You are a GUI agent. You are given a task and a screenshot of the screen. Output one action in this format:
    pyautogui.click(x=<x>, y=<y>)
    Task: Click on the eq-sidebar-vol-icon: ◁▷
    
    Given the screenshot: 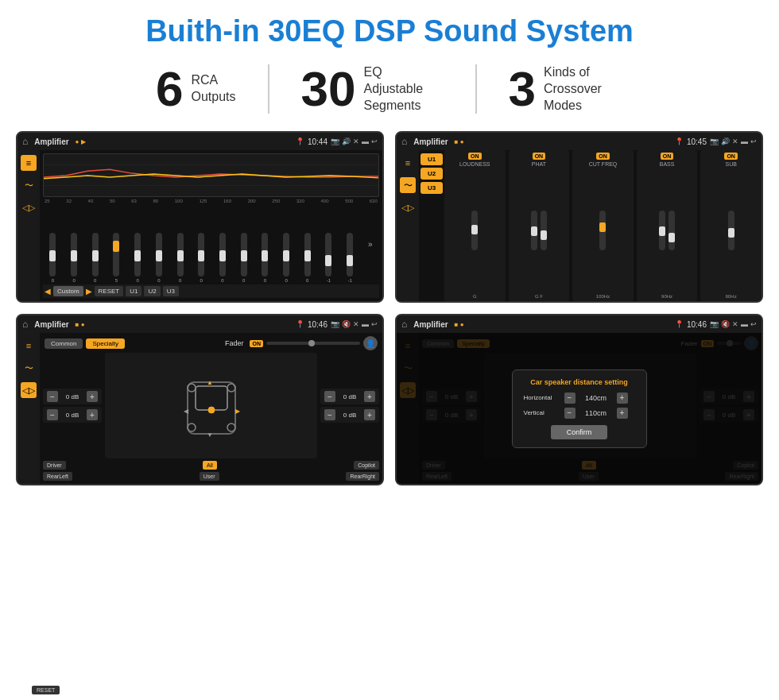 What is the action you would take?
    pyautogui.click(x=29, y=207)
    